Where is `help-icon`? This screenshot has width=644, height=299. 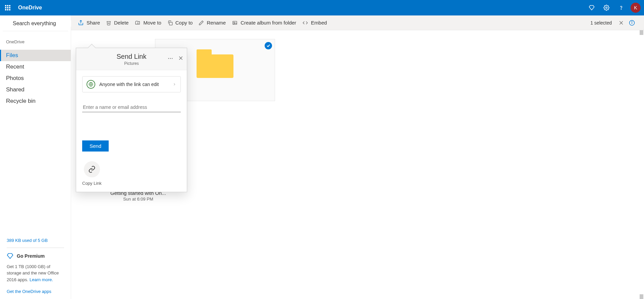 help-icon is located at coordinates (621, 8).